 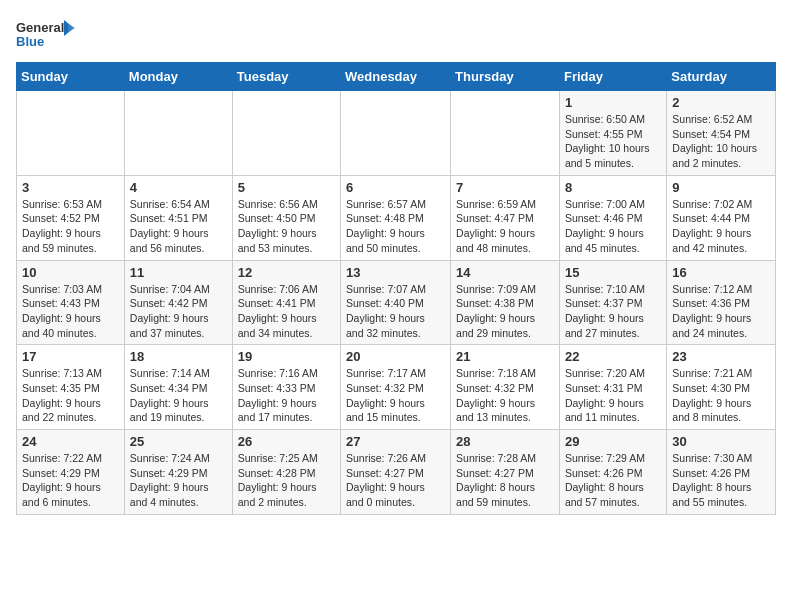 What do you see at coordinates (286, 442) in the screenshot?
I see `day-number: 26` at bounding box center [286, 442].